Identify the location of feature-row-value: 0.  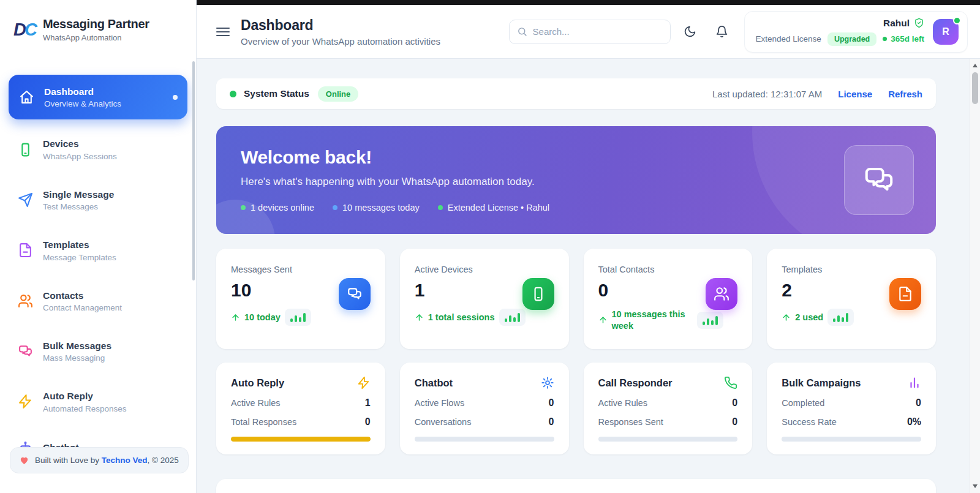
(735, 422).